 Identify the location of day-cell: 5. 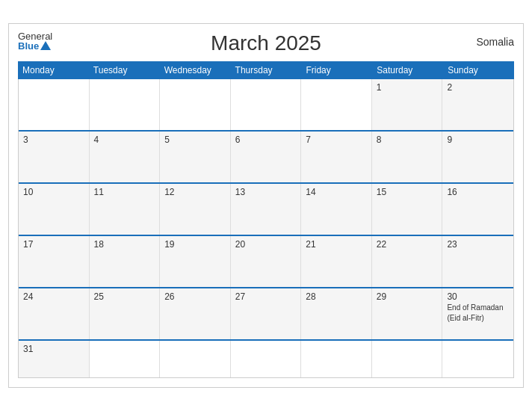
(196, 157).